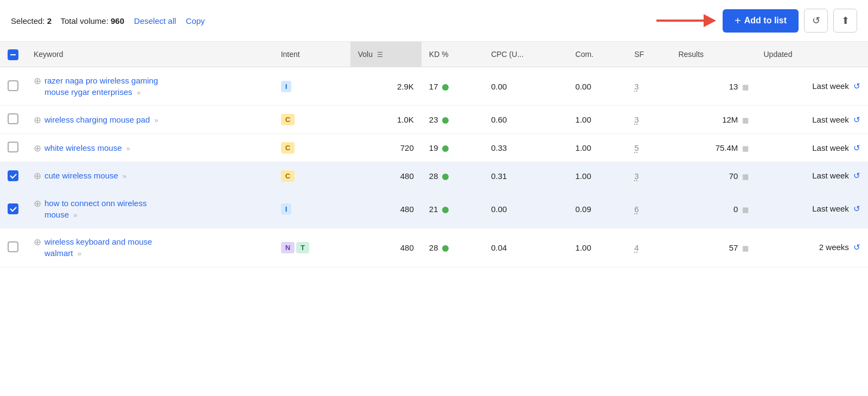 Image resolution: width=868 pixels, height=396 pixels. What do you see at coordinates (434, 148) in the screenshot?
I see `kd-value: 19` at bounding box center [434, 148].